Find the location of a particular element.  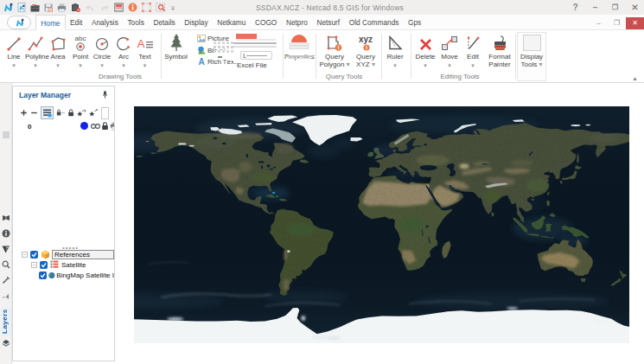

svg-text: xyz is located at coordinates (366, 40).